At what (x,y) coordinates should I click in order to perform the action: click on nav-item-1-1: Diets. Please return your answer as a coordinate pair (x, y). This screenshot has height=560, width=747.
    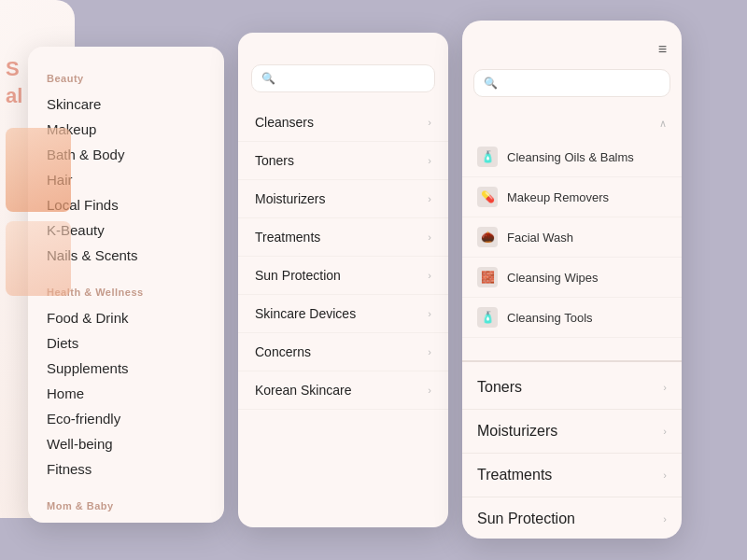
    Looking at the image, I should click on (126, 343).